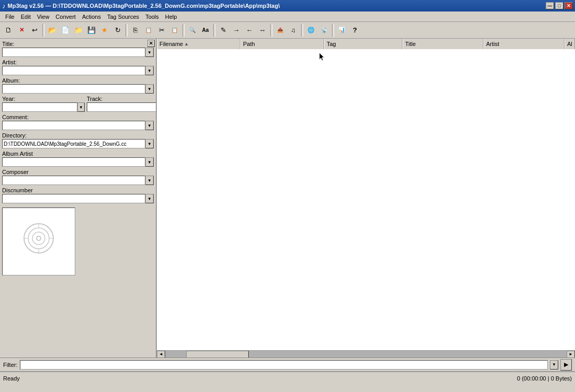 The width and height of the screenshot is (575, 392). I want to click on composer-input-wrapper: ▼, so click(78, 180).